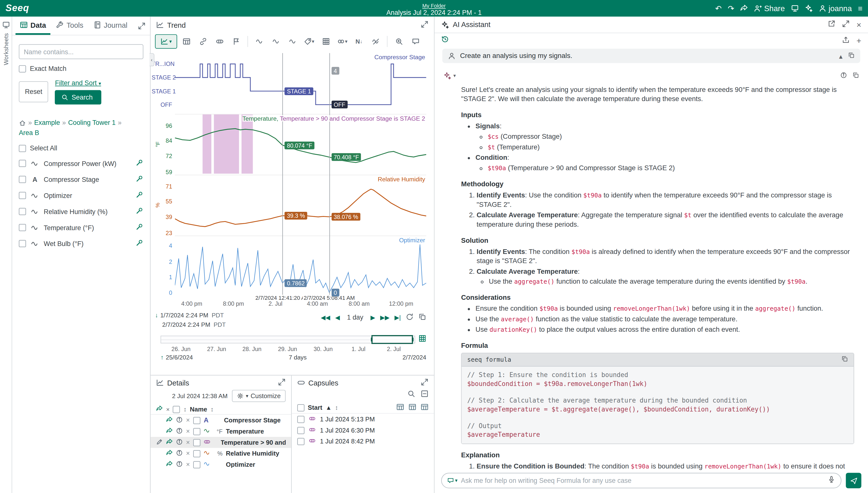  Describe the element at coordinates (282, 383) in the screenshot. I see `expand-details-icon` at that location.